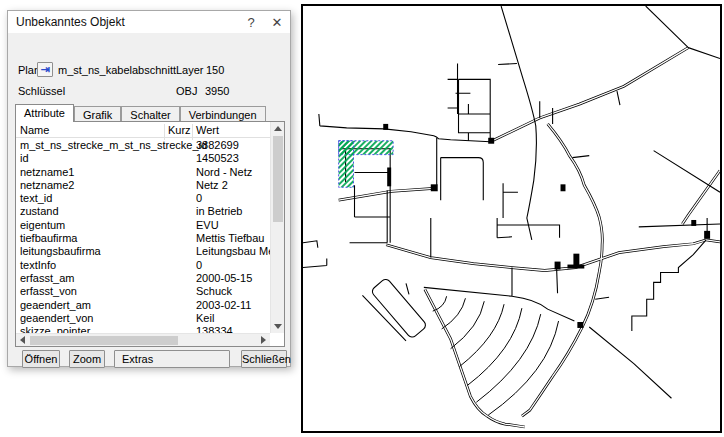 This screenshot has width=724, height=437. Describe the element at coordinates (143, 340) in the screenshot. I see `horizontal-scrollbar` at that location.